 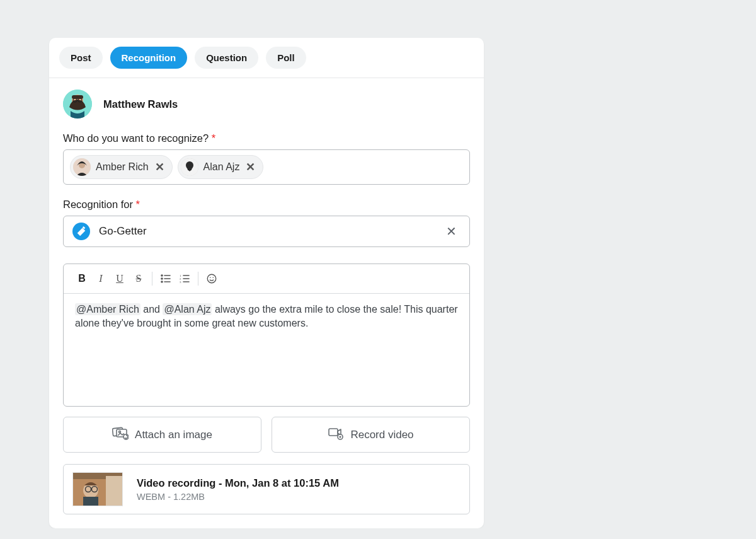 I want to click on for-label: Recognition for *, so click(x=266, y=204).